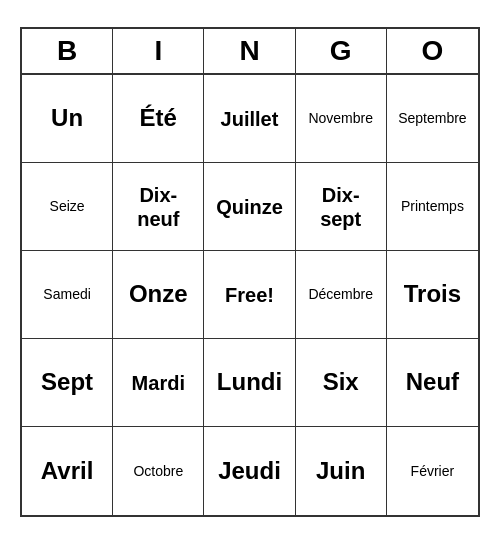 This screenshot has height=544, width=500. I want to click on cell-text-20: Avril, so click(67, 472).